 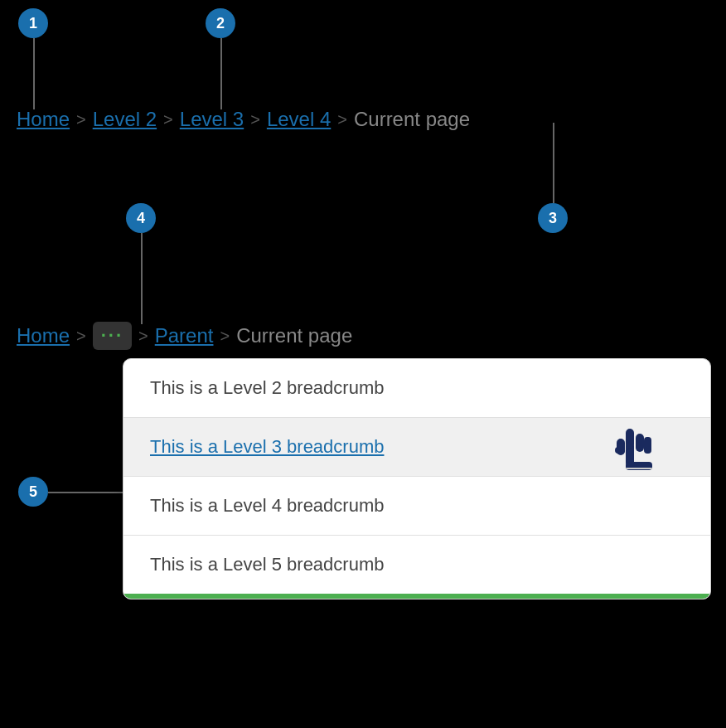 What do you see at coordinates (81, 119) in the screenshot?
I see `sep-1: >` at bounding box center [81, 119].